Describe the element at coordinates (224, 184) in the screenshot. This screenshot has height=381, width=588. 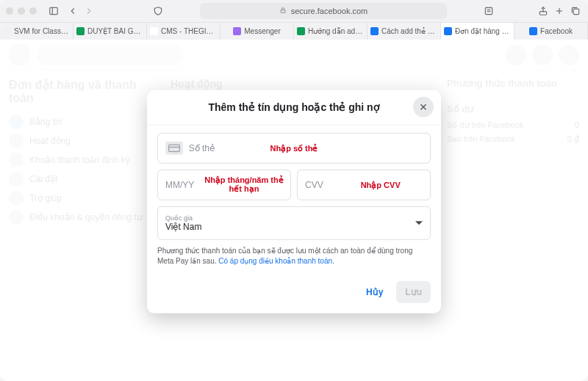
I see `expiry-field: Nhập tháng/năm thẻ hết hạn` at that location.